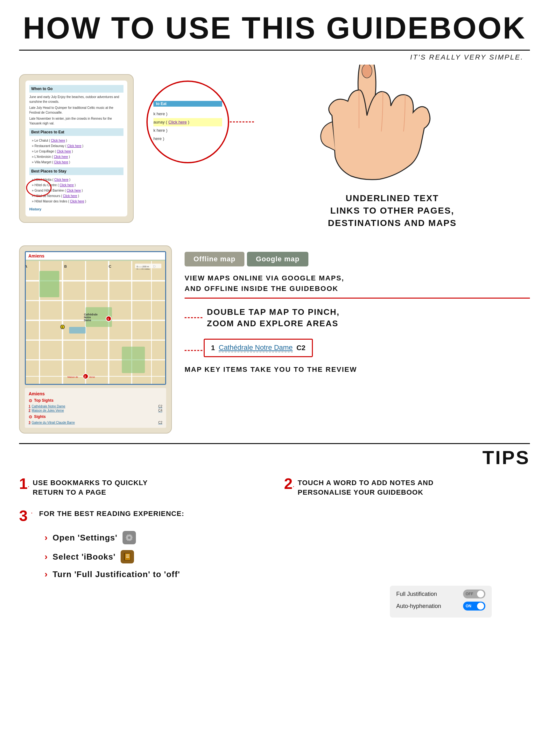 The width and height of the screenshot is (549, 756). Describe the element at coordinates (469, 594) in the screenshot. I see `toggle-off-label: OFF` at that location.